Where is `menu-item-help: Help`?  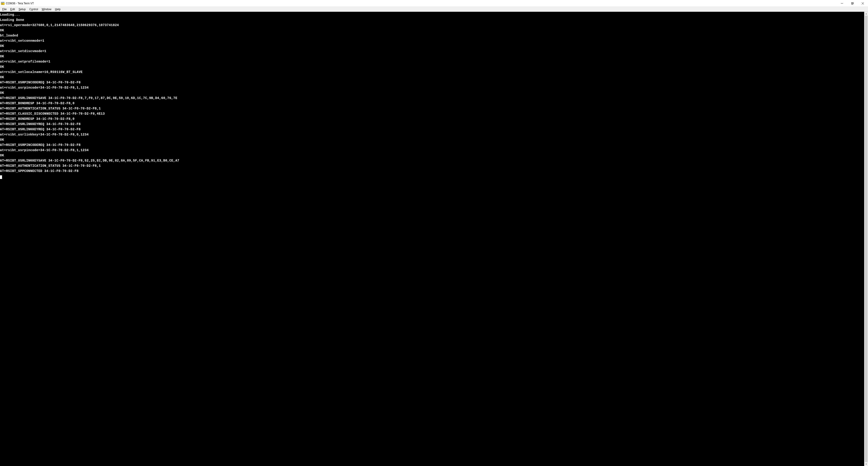
menu-item-help: Help is located at coordinates (58, 9).